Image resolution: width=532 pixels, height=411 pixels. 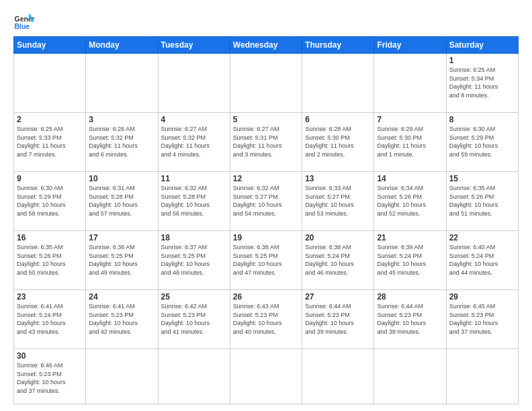 What do you see at coordinates (266, 120) in the screenshot?
I see `day-number: 5` at bounding box center [266, 120].